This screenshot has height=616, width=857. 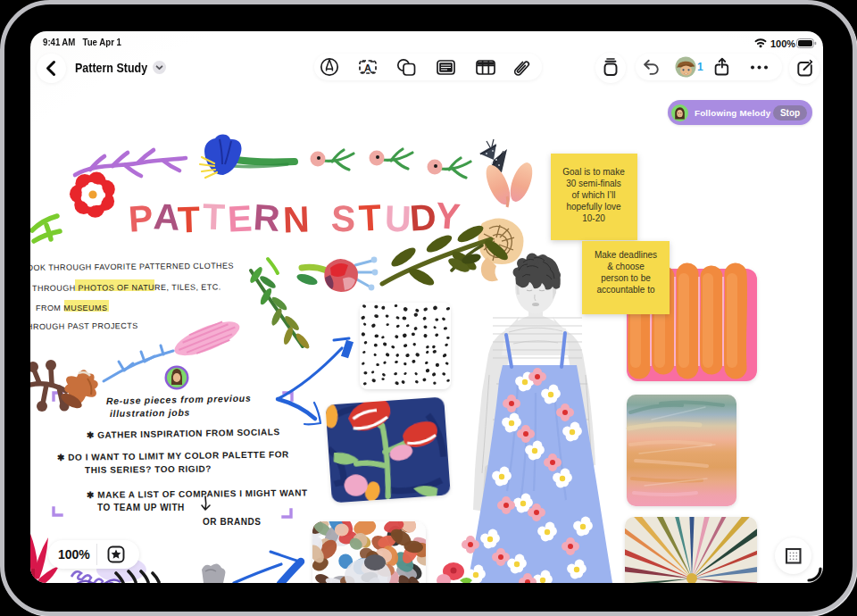 What do you see at coordinates (141, 219) in the screenshot?
I see `svg-text: P` at bounding box center [141, 219].